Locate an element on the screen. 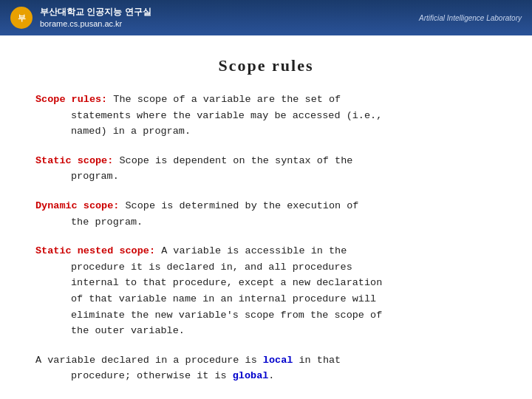  section-scope-rules: Scope rules: The scope of a variable are… is located at coordinates (266, 115).